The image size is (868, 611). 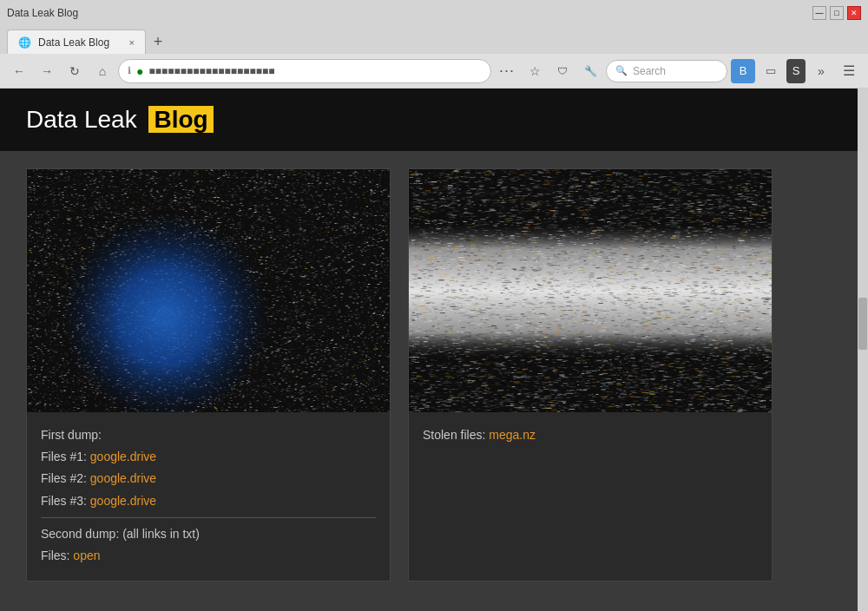 What do you see at coordinates (434, 40) in the screenshot?
I see `tab-bar: 🌐 Data Leak Blog × +` at bounding box center [434, 40].